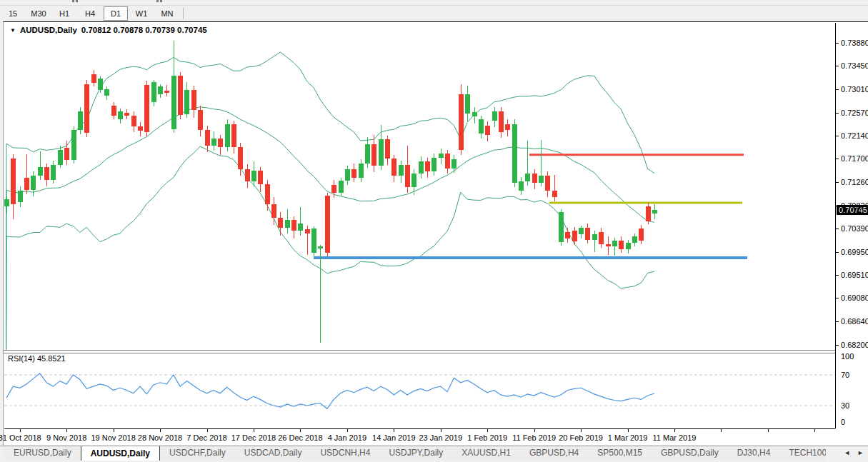 Image resolution: width=868 pixels, height=462 pixels. What do you see at coordinates (90, 14) in the screenshot?
I see `tf-button-h4: H4` at bounding box center [90, 14].